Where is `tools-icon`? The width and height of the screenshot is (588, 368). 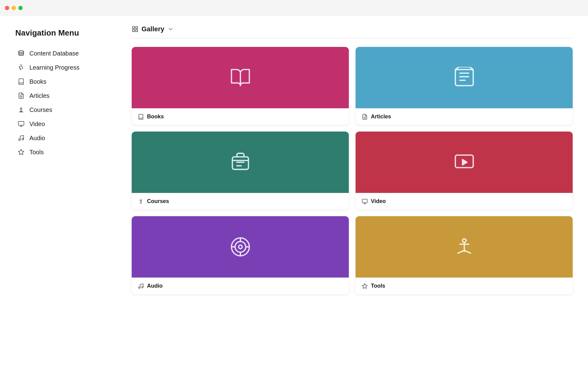 tools-icon is located at coordinates (21, 152).